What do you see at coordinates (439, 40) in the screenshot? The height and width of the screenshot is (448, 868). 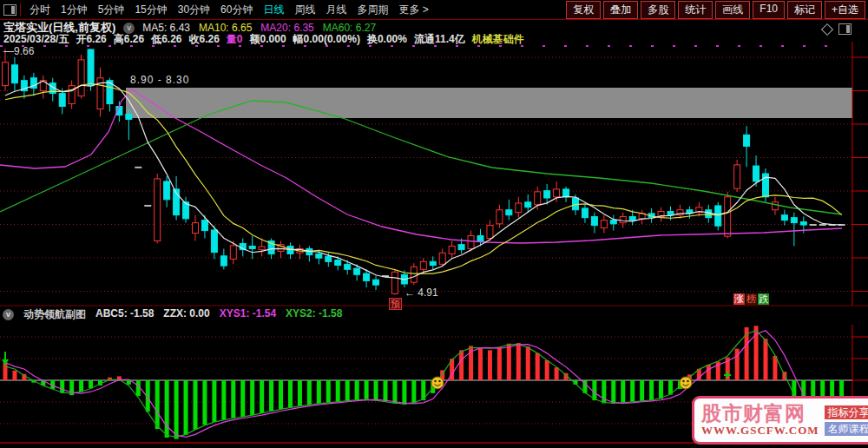 I see `quote-field-9: 流通11.4亿` at bounding box center [439, 40].